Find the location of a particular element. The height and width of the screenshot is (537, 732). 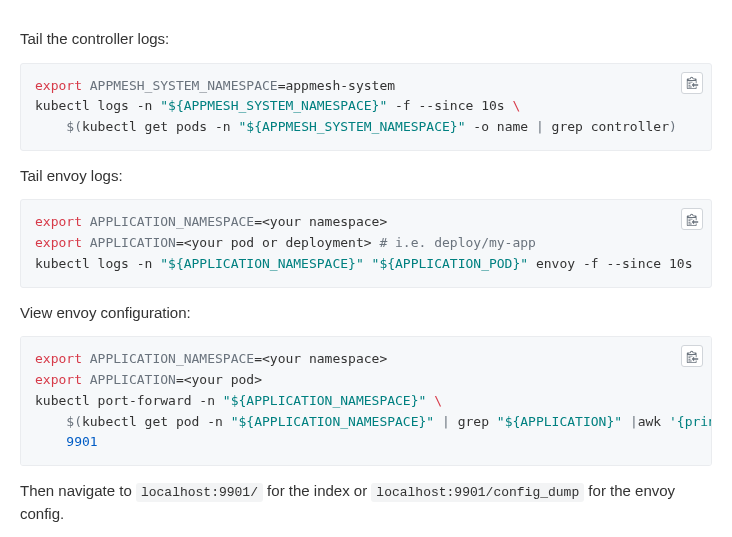

inline-code-config-dump: localhost:9901/config_dump is located at coordinates (478, 492).